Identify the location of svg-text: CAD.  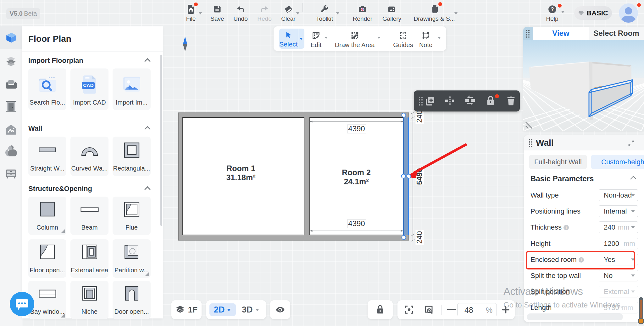
(88, 85).